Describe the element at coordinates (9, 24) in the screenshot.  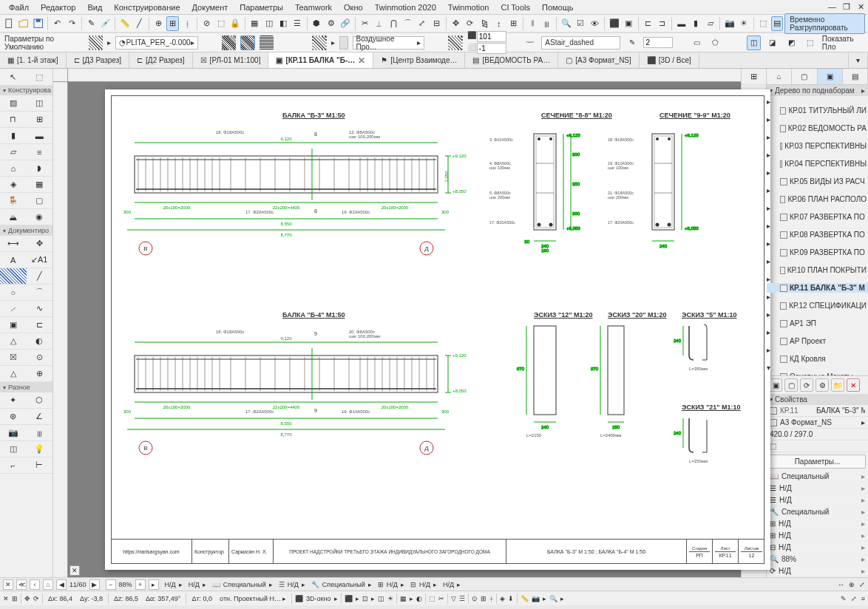
I see `new-icon` at that location.